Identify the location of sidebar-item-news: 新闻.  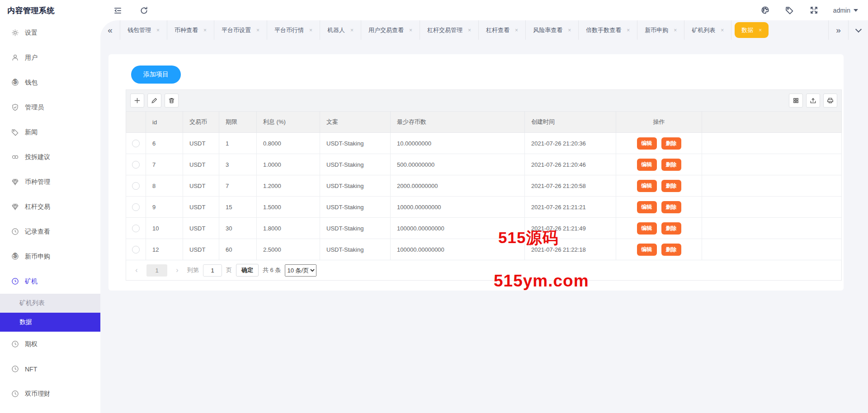
(50, 132).